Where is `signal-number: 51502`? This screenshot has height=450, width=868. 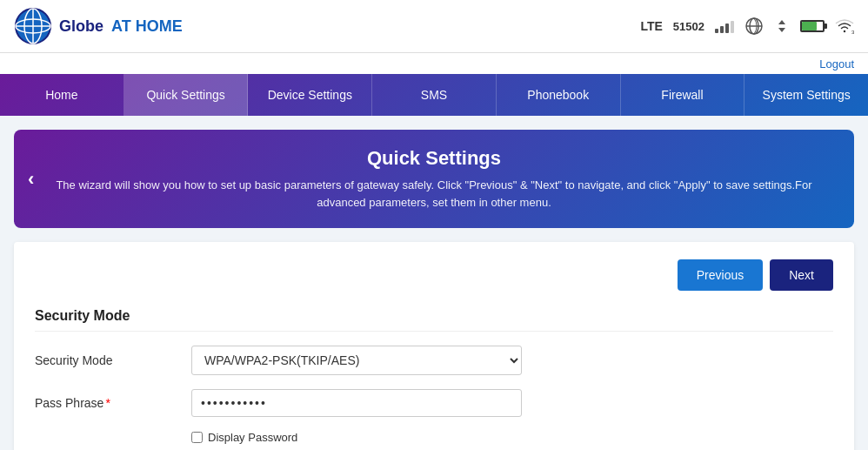
signal-number: 51502 is located at coordinates (689, 26).